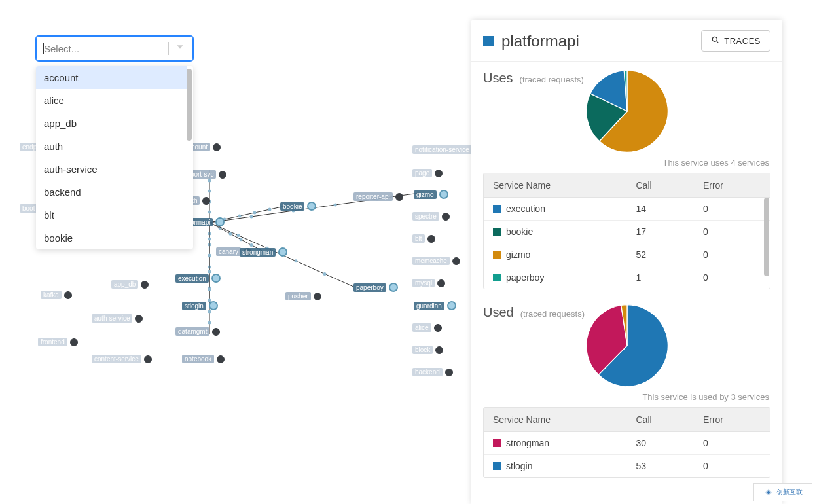 Image resolution: width=815 pixels, height=504 pixels. I want to click on table-row: gizmo520, so click(627, 255).